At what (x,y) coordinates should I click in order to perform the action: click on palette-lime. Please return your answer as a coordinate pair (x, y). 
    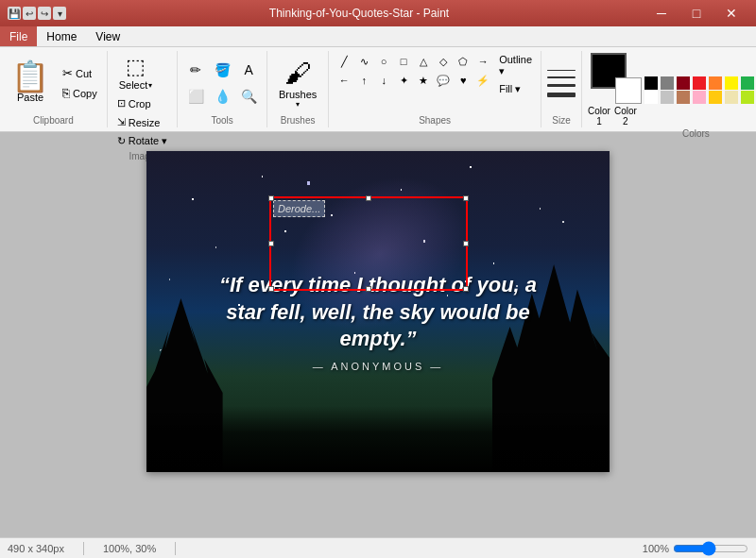
    Looking at the image, I should click on (747, 97).